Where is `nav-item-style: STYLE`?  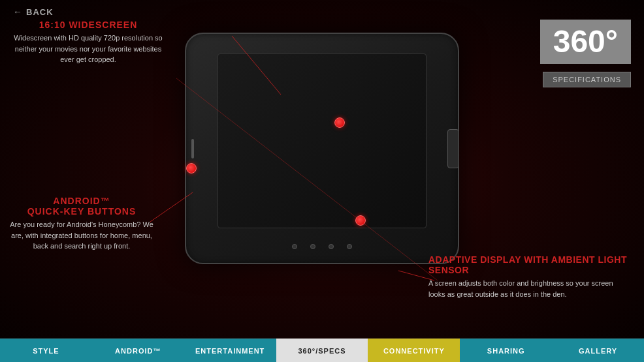
nav-item-style: STYLE is located at coordinates (46, 350).